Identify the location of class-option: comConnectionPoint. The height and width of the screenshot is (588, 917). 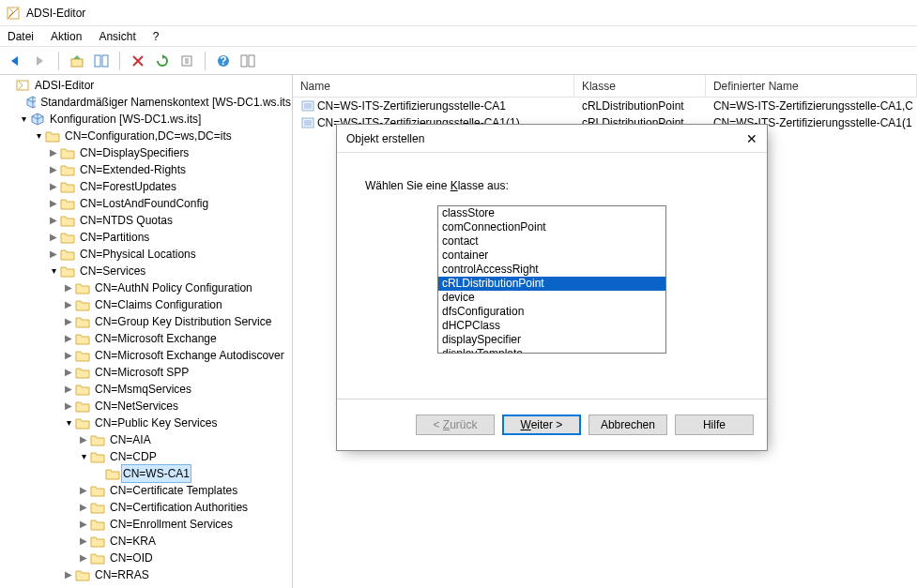
(552, 227).